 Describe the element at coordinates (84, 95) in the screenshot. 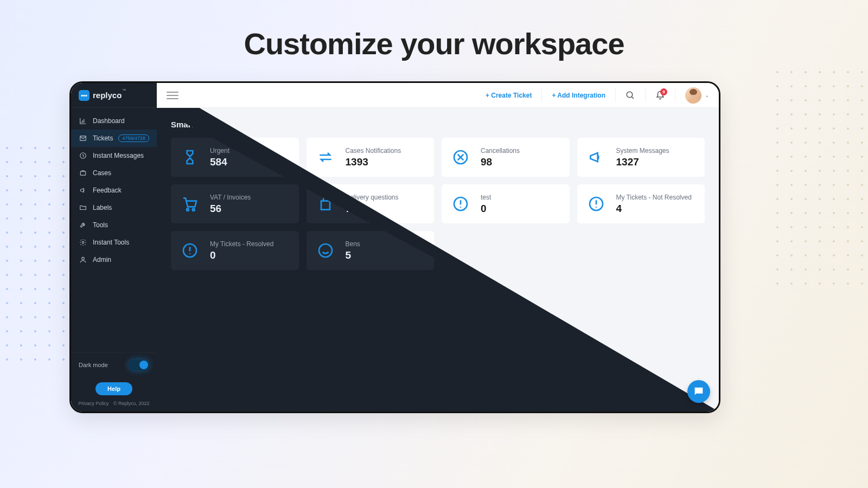

I see `logo-mark-icon: •••` at that location.